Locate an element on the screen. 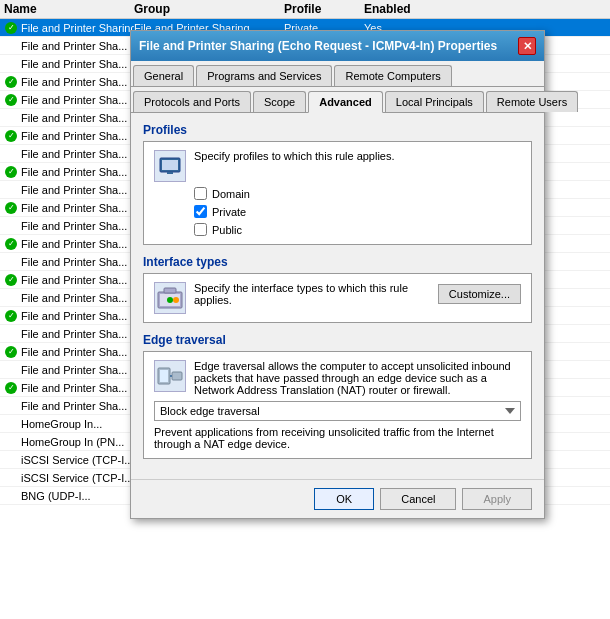  table-header: Name Group Profile Enabled is located at coordinates (305, 10).